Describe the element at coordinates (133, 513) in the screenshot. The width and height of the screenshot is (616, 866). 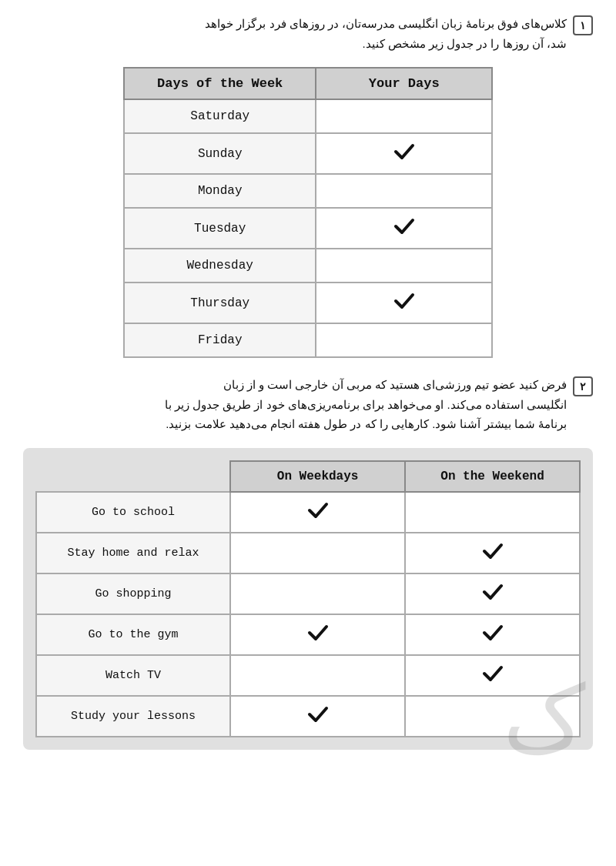
I see `activity-label: Go to school` at that location.